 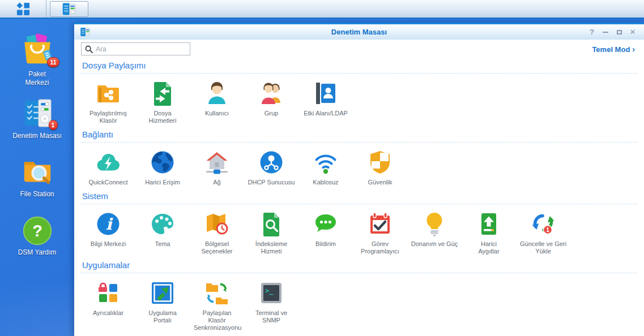 I want to click on section-title-baglanti: Bağlantı, so click(x=359, y=133).